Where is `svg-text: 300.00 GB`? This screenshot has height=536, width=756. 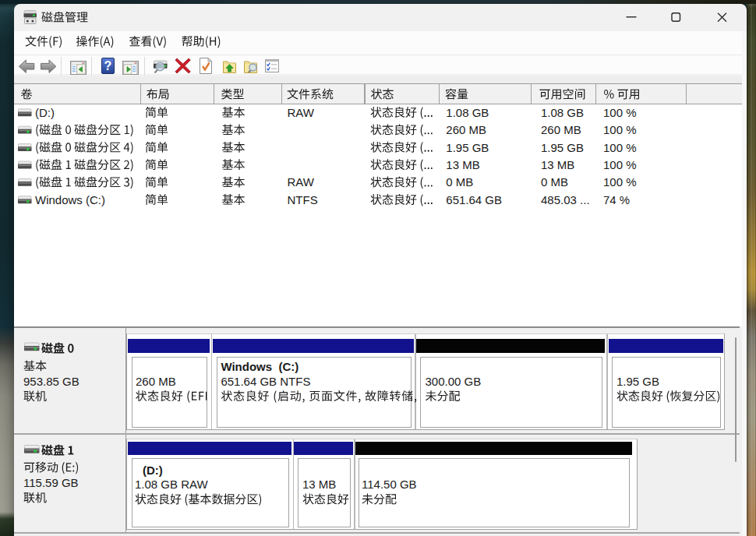
svg-text: 300.00 GB is located at coordinates (454, 382).